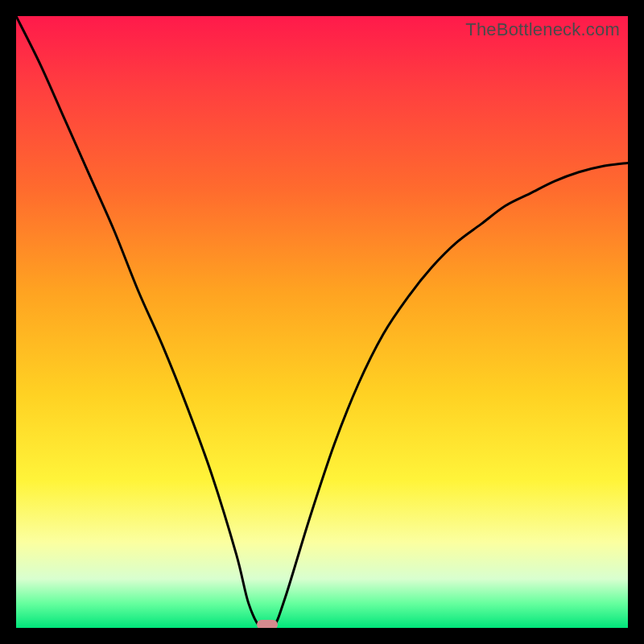  What do you see at coordinates (267, 624) in the screenshot?
I see `min-point-marker` at bounding box center [267, 624].